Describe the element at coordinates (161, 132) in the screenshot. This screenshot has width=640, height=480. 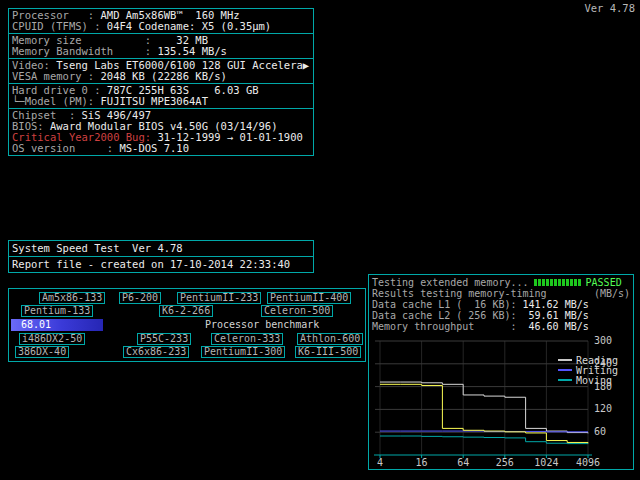
I see `chipset-info-box: Chipset : SiS 496/497 BIOS: Award Modula…` at that location.